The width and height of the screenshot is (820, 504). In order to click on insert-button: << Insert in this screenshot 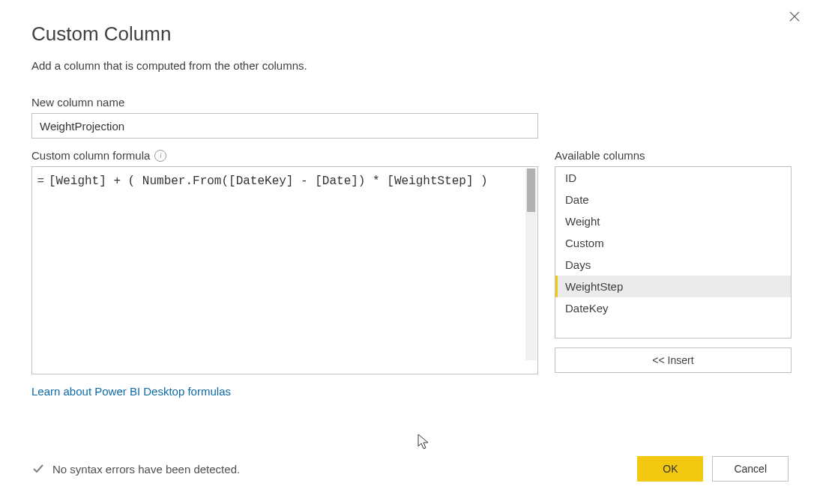, I will do `click(673, 360)`.